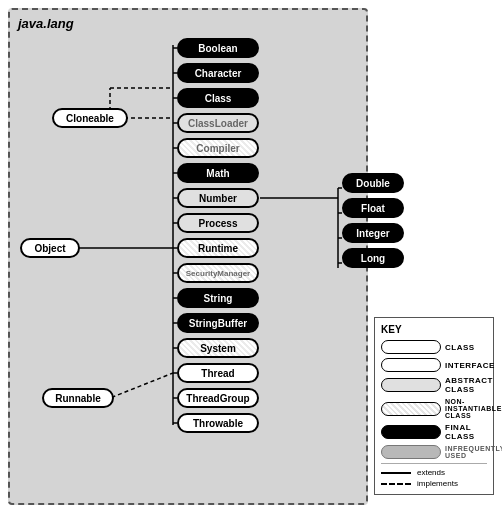 The width and height of the screenshot is (502, 513). Describe the element at coordinates (411, 409) in the screenshot. I see `key-swatch-non-inst` at that location.